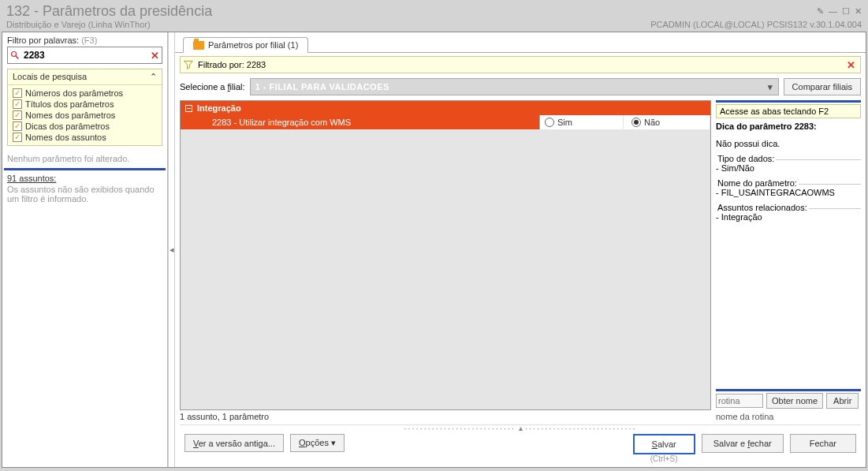  Describe the element at coordinates (664, 459) in the screenshot. I see `salvar-shortcut: (Ctrl+S)` at that location.